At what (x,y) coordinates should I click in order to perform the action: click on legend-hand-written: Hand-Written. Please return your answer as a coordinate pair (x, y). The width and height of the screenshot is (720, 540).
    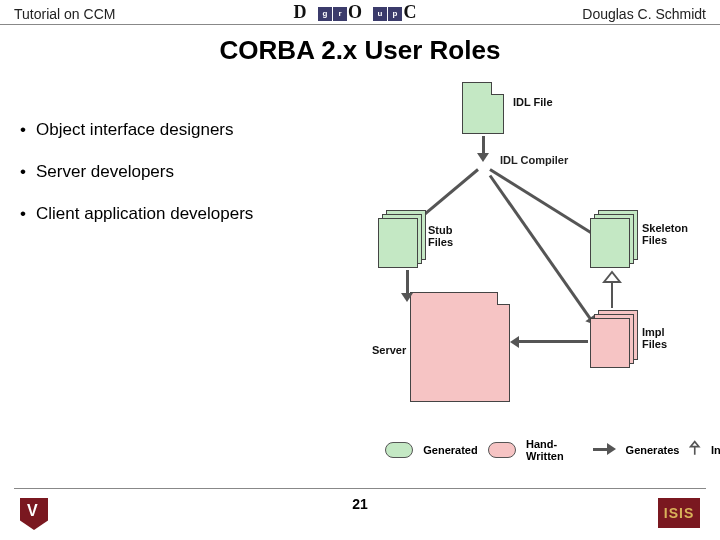
    Looking at the image, I should click on (554, 450).